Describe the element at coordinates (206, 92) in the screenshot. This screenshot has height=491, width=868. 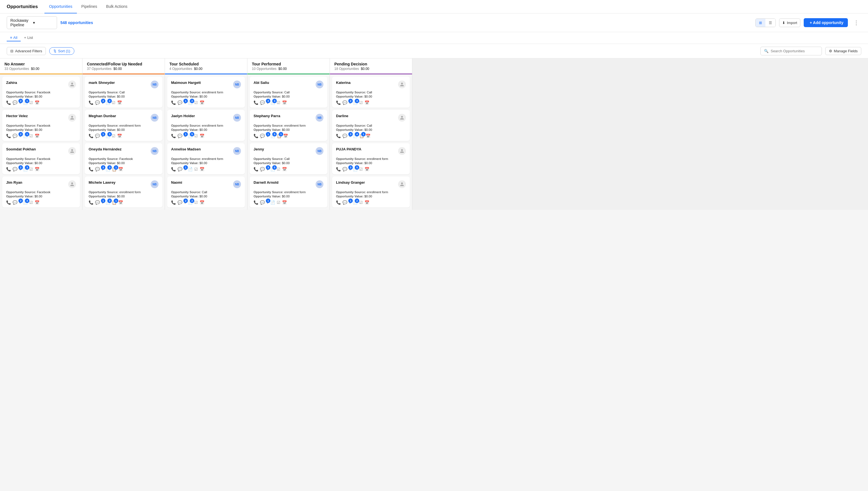
I see `opportunity-card: Maimoun Hargett NB Opportunity Source: e…` at that location.